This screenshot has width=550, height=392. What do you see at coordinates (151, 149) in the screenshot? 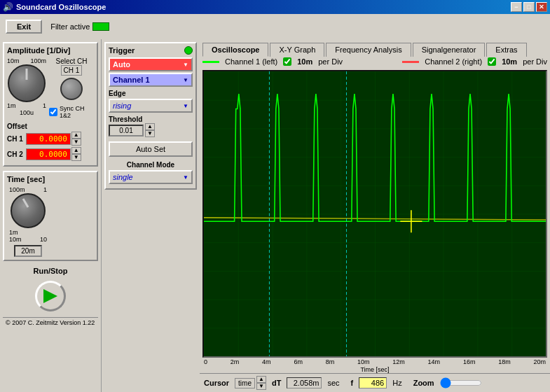
I see `autoset-button: Auto Set` at bounding box center [151, 149].